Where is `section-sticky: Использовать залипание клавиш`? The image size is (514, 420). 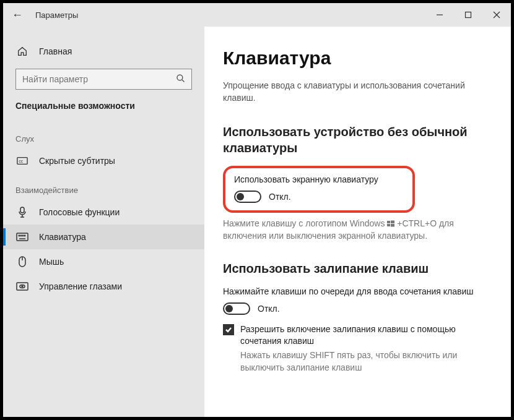
section-sticky: Использовать залипание клавиш is located at coordinates (353, 268).